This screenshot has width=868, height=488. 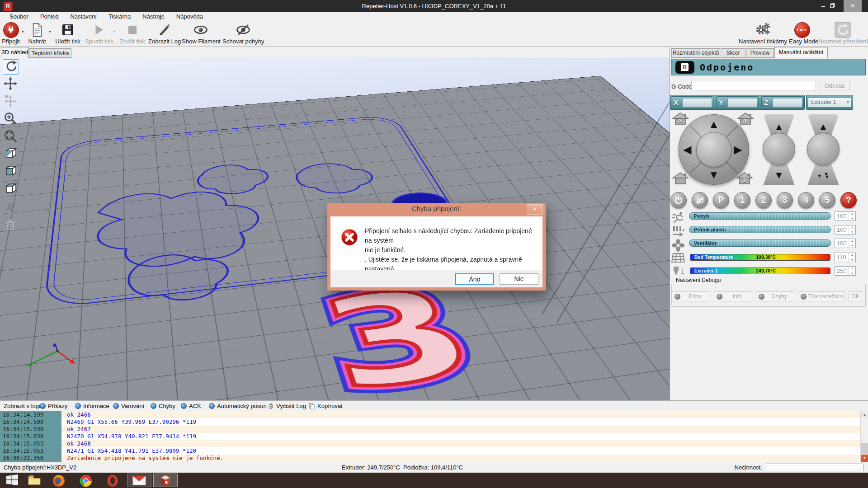 What do you see at coordinates (50, 53) in the screenshot?
I see `tab-temperature-curve: Teplotní křivka` at bounding box center [50, 53].